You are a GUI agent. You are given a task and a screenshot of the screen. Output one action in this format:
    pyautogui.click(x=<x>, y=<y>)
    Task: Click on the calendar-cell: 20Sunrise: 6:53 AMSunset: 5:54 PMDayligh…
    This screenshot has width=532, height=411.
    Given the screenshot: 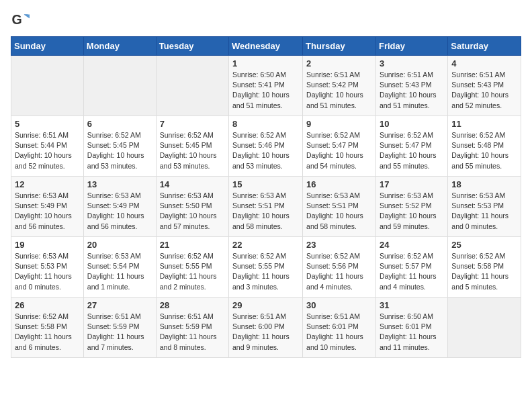 What is the action you would take?
    pyautogui.click(x=120, y=267)
    